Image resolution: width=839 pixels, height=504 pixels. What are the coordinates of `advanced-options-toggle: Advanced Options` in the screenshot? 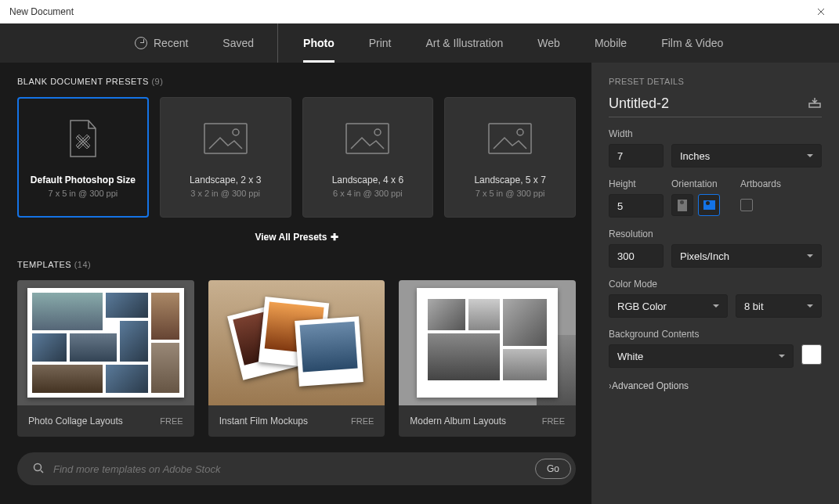 It's located at (715, 386).